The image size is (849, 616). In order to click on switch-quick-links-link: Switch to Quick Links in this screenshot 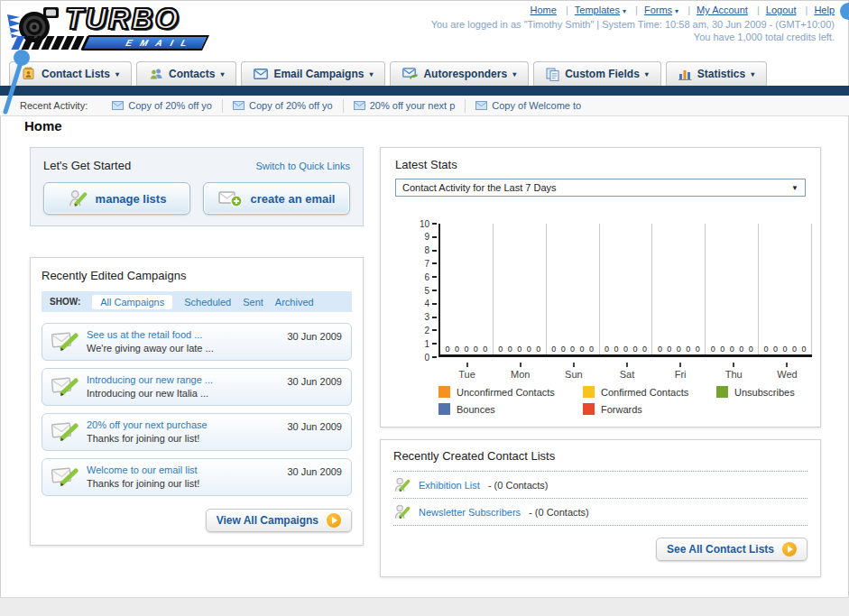, I will do `click(303, 166)`.